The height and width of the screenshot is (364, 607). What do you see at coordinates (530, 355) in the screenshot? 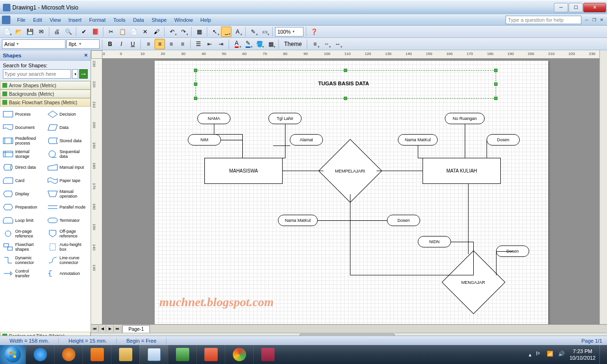
I see `tray-show-hidden-icon: ▴` at bounding box center [530, 355].